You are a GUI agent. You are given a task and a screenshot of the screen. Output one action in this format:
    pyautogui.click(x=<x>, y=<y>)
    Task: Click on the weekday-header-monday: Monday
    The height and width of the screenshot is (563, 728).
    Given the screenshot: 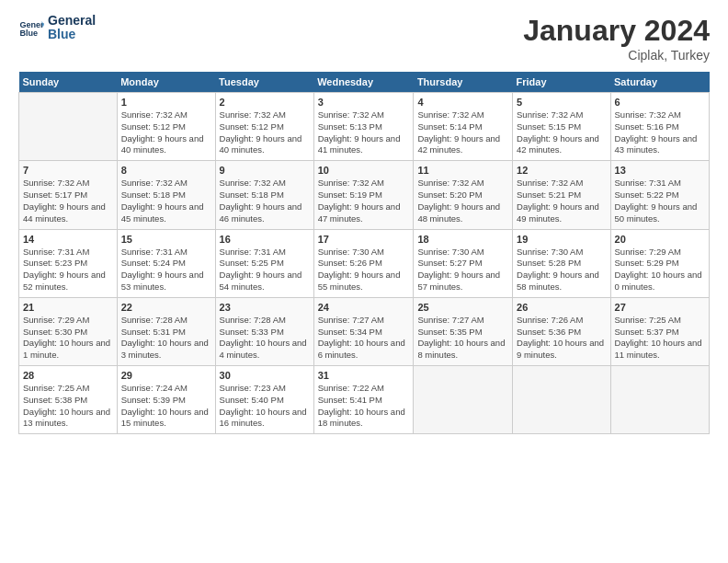 What is the action you would take?
    pyautogui.click(x=165, y=83)
    